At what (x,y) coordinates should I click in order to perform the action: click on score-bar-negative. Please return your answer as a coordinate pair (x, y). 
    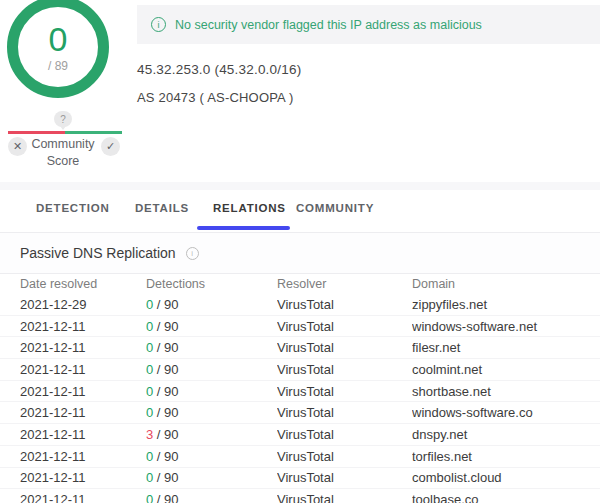
    Looking at the image, I should click on (36, 132).